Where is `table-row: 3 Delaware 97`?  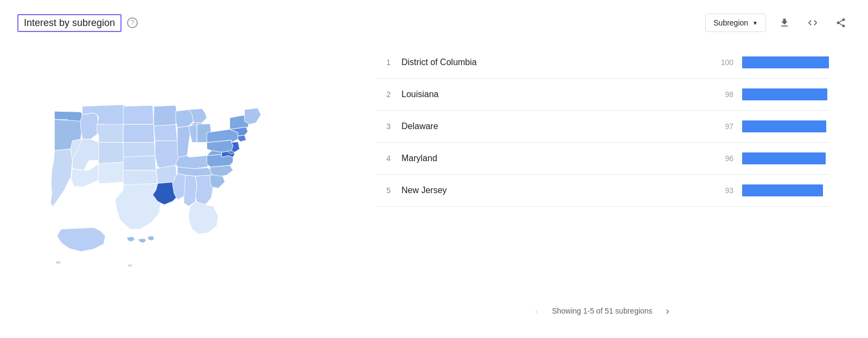 table-row: 3 Delaware 97 is located at coordinates (602, 127).